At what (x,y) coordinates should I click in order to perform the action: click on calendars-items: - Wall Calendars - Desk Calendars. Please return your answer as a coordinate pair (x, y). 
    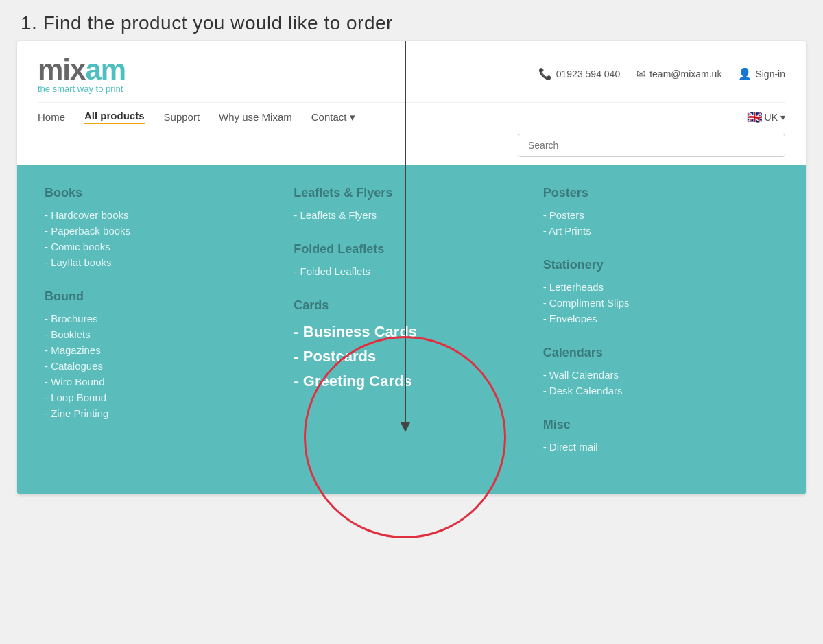
    Looking at the image, I should click on (661, 383).